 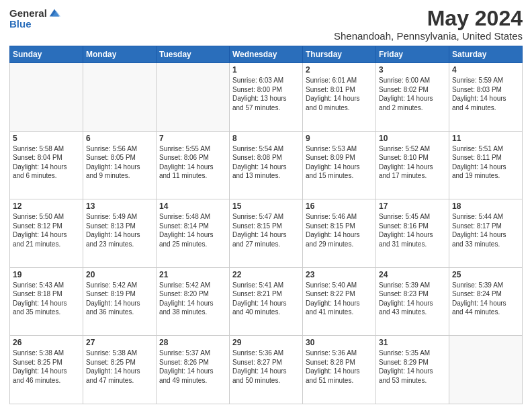 What do you see at coordinates (120, 206) in the screenshot?
I see `day-number: 13` at bounding box center [120, 206].